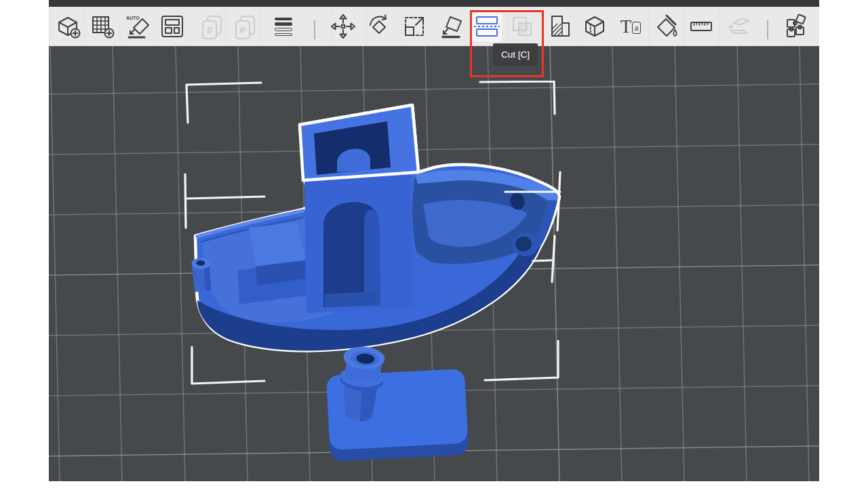 The image size is (868, 488). Describe the element at coordinates (372, 258) in the screenshot. I see `bridge-arch-inner-band` at that location.